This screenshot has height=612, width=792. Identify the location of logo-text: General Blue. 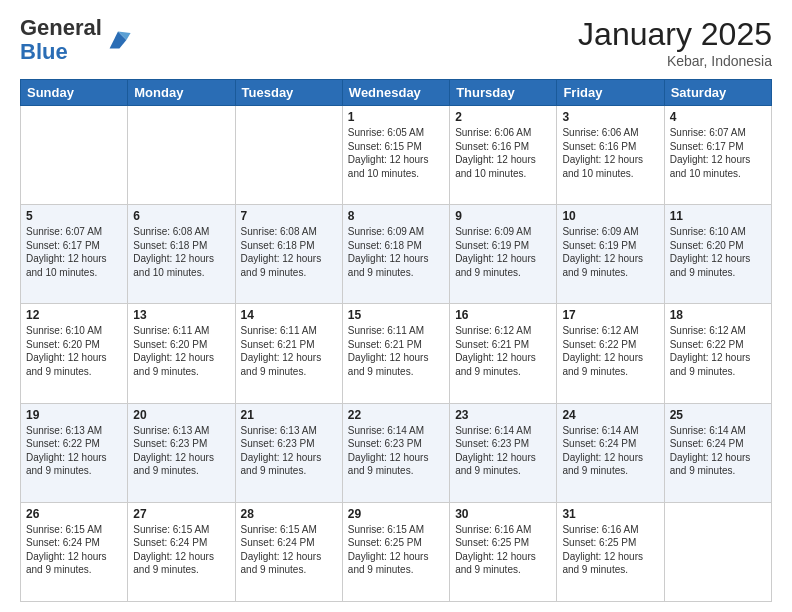
(61, 40).